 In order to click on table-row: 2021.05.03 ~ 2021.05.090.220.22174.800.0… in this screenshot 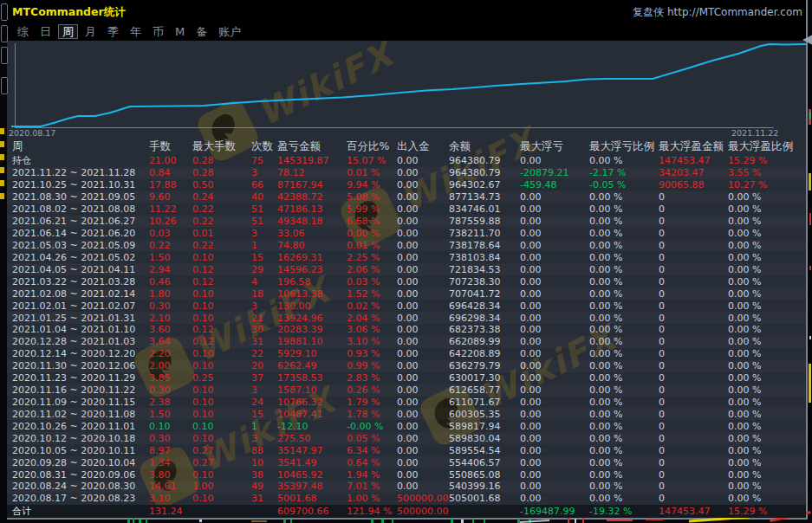, I will do `click(406, 246)`.